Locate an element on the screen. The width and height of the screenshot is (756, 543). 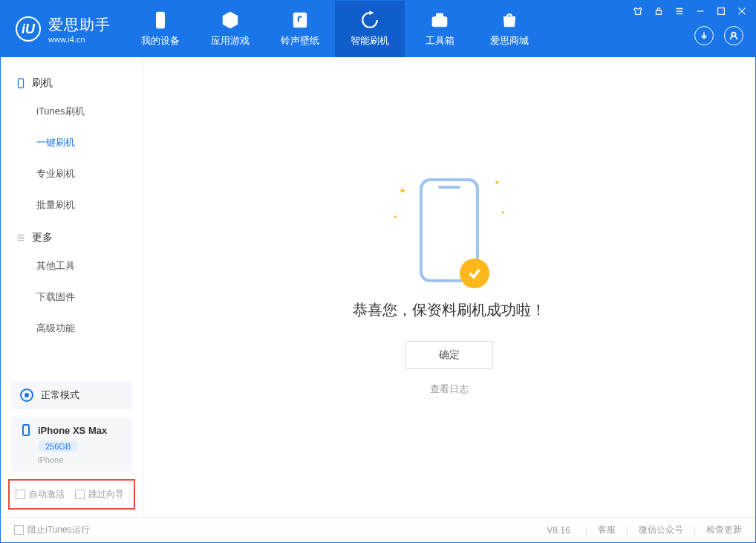
sidebar-item-othertools: 其他工具 is located at coordinates (71, 266).